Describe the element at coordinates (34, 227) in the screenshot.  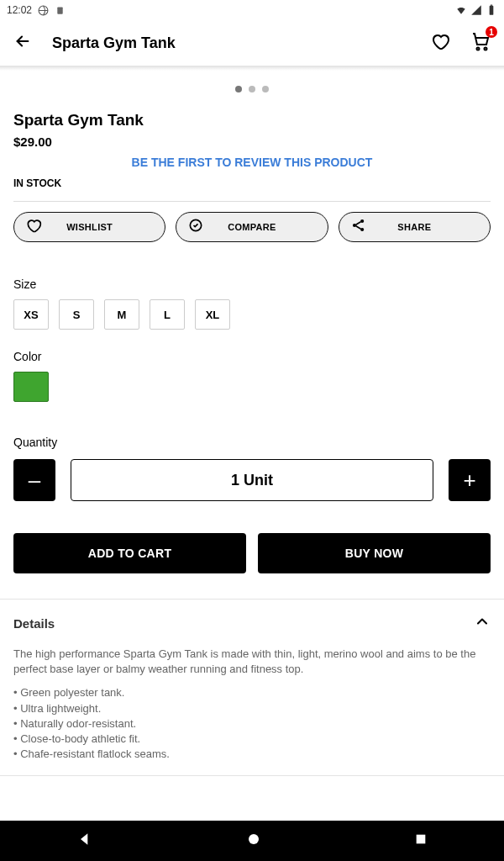
I see `heart-icon` at that location.